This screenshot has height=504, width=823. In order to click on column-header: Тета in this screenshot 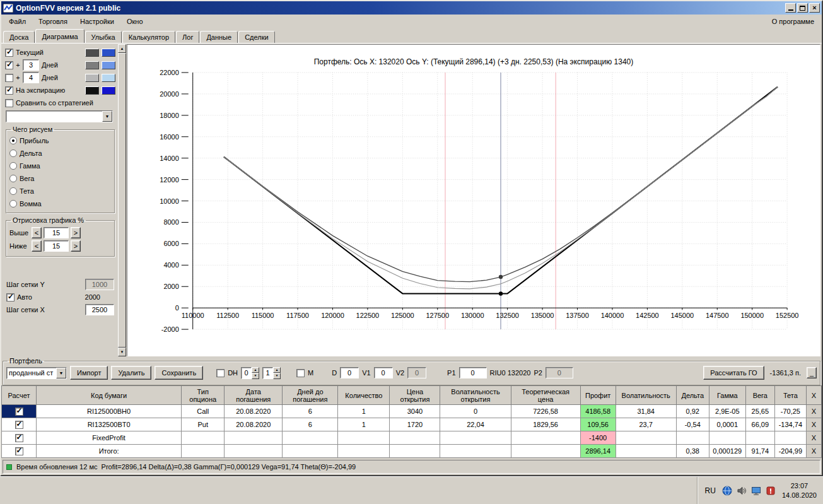, I will do `click(790, 396)`.